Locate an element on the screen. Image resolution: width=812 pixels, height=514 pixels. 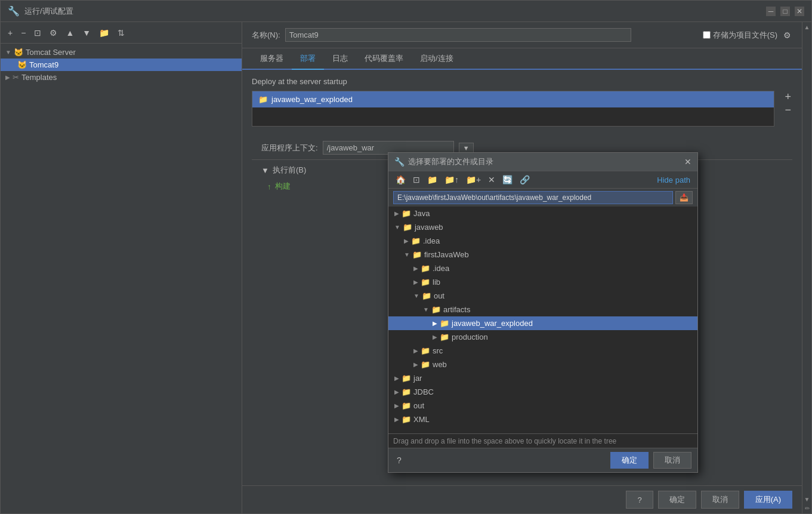
arrow-idea2: ▶ is located at coordinates (416, 269).